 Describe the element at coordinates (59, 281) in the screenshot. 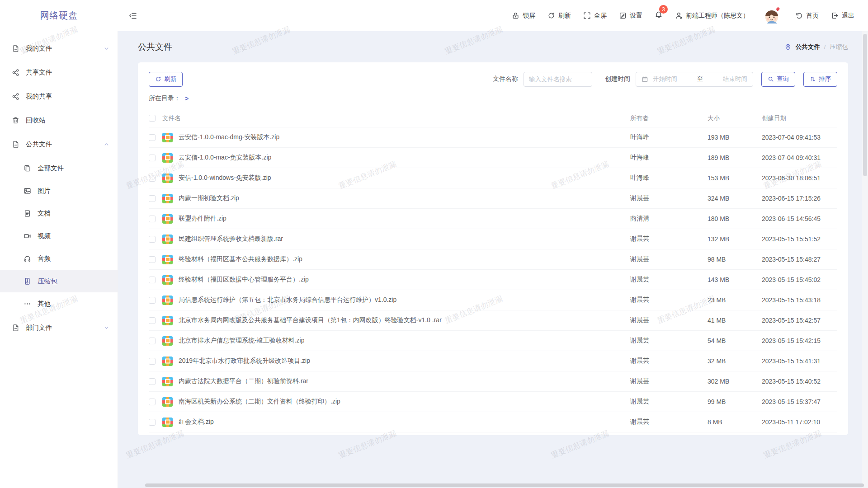

I see `sidebar-item-archives: 压缩包` at that location.